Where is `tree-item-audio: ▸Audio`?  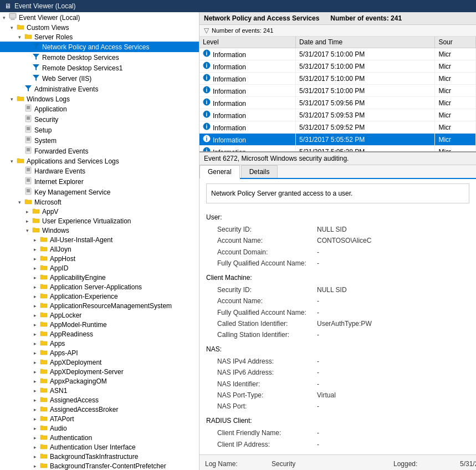
tree-item-audio: ▸Audio is located at coordinates (100, 428).